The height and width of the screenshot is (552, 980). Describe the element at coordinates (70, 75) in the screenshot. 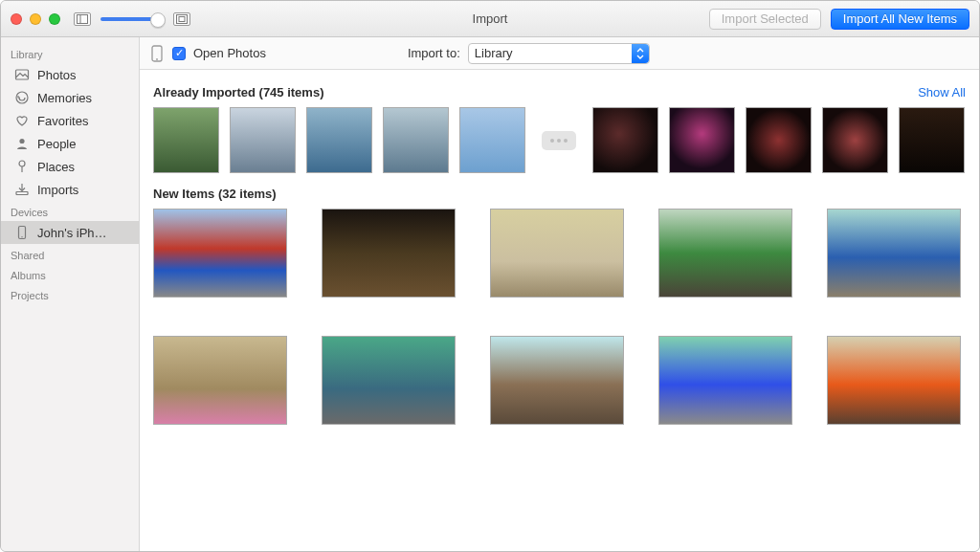

I see `sidebar-item-photos: Photos` at that location.